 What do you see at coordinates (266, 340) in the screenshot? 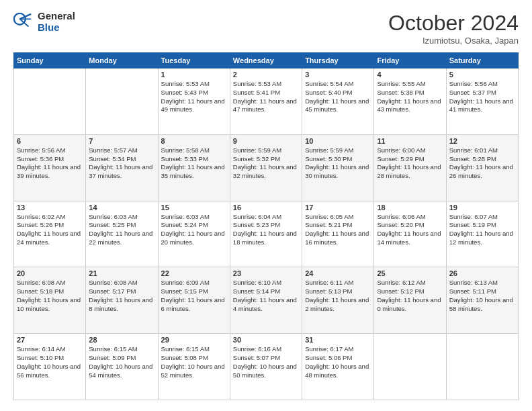
I see `day-number: 30` at bounding box center [266, 340].